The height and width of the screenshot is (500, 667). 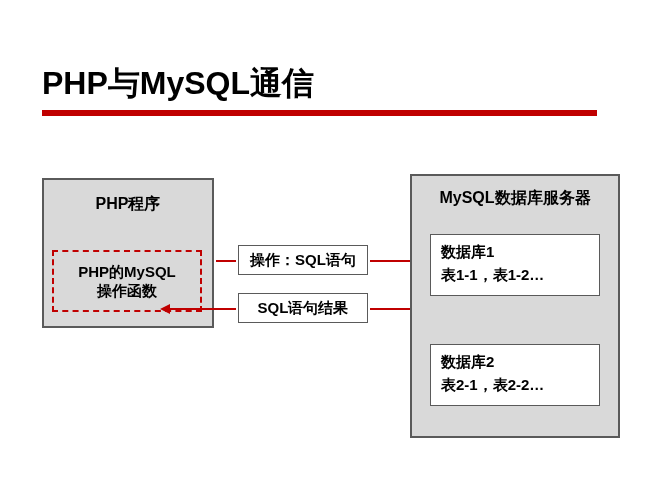 What do you see at coordinates (515, 276) in the screenshot?
I see `db1-tables: 表1-1，表1-2…` at bounding box center [515, 276].